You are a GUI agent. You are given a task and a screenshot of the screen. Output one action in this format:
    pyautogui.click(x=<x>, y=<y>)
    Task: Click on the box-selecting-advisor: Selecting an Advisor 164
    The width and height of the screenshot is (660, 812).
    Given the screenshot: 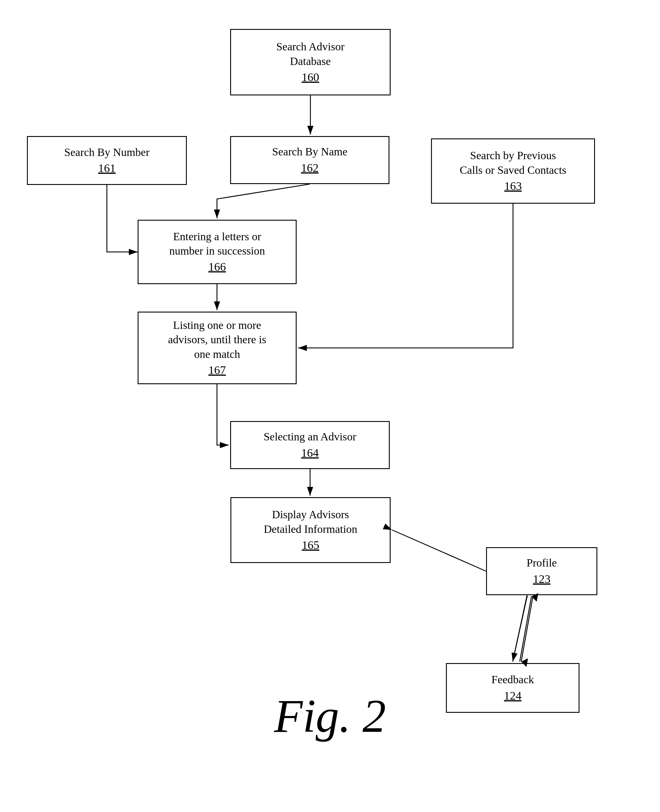 What is the action you would take?
    pyautogui.click(x=310, y=445)
    